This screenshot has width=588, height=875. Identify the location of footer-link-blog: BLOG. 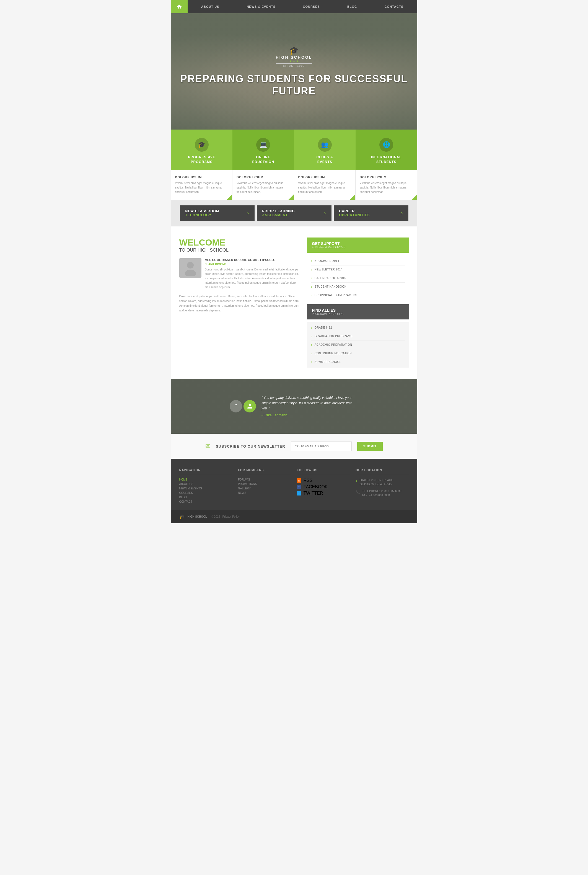
(206, 497).